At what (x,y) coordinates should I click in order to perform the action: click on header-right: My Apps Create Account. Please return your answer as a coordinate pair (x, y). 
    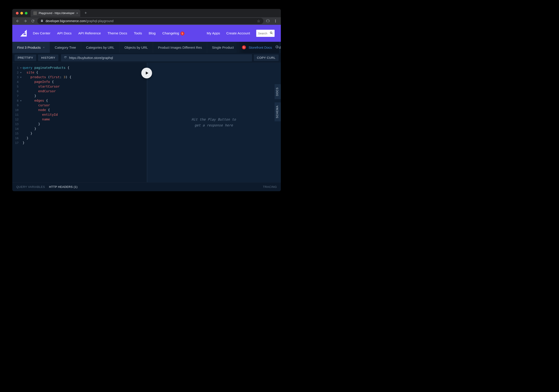
    Looking at the image, I should click on (241, 33).